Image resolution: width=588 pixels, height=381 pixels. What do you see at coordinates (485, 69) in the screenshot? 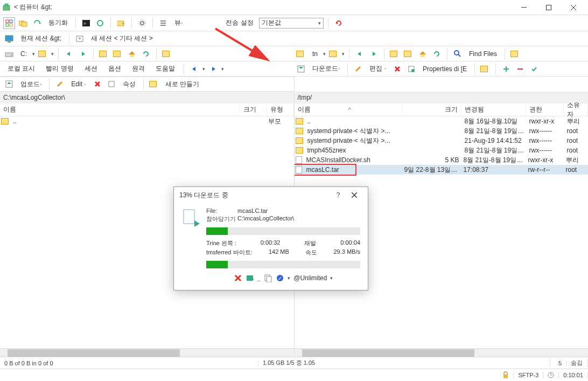
I see `newfolder-remote-icon` at bounding box center [485, 69].